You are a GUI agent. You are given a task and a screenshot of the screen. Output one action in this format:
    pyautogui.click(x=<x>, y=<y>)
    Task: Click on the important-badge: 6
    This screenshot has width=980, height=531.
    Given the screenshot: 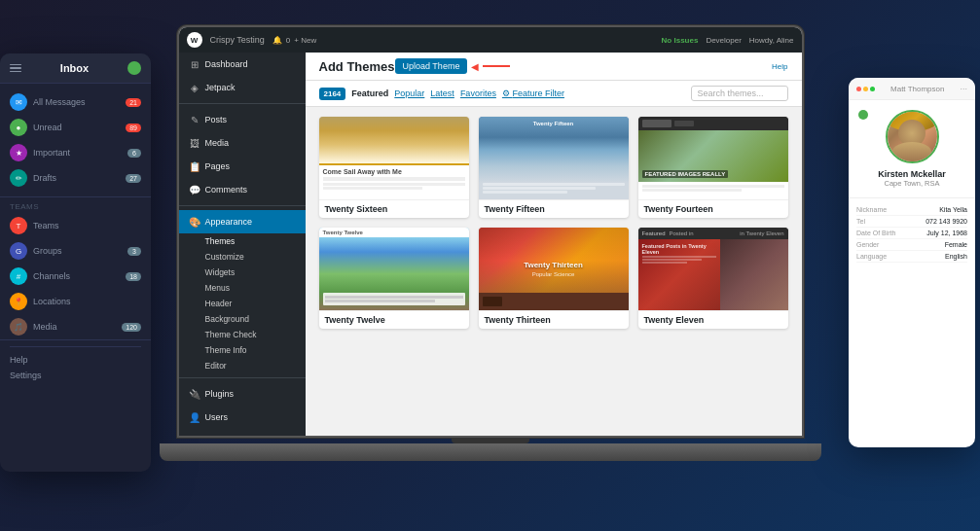 What is the action you would take?
    pyautogui.click(x=134, y=154)
    